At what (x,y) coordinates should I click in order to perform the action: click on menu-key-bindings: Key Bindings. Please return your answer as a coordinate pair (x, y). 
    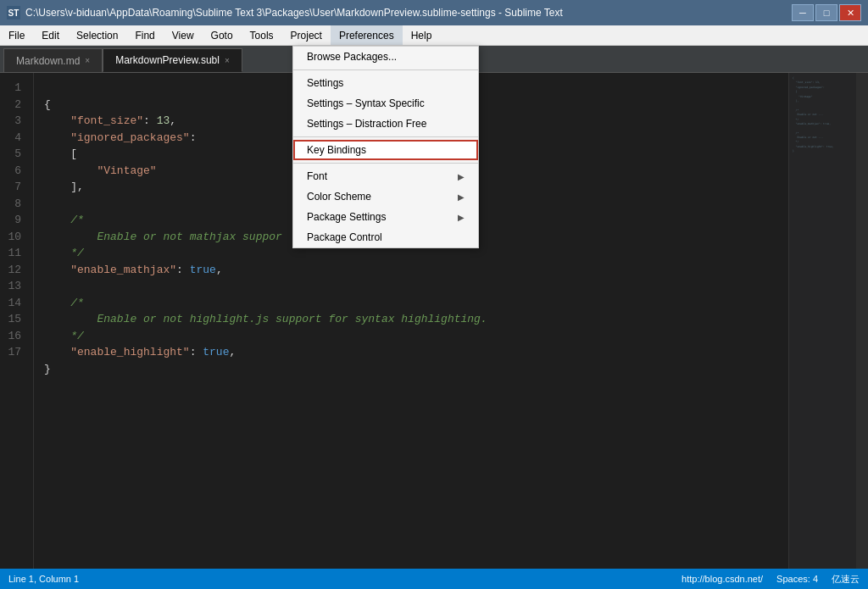
    Looking at the image, I should click on (386, 150).